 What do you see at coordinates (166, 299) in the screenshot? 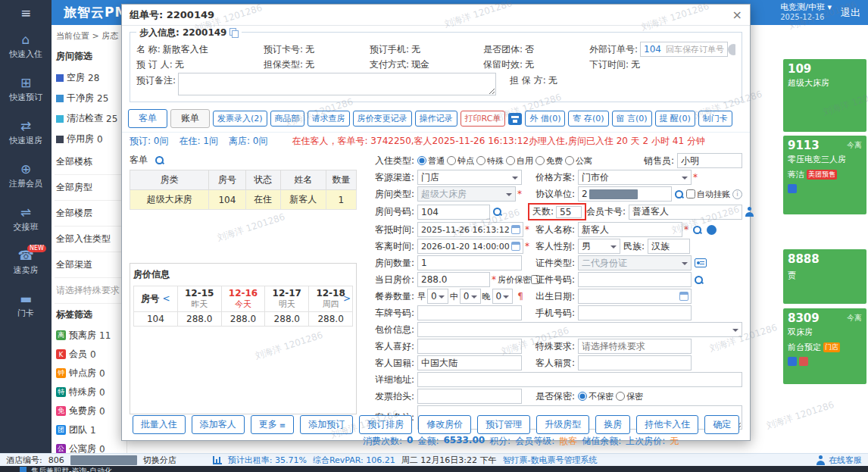
I see `prev-day-button: <` at bounding box center [166, 299].